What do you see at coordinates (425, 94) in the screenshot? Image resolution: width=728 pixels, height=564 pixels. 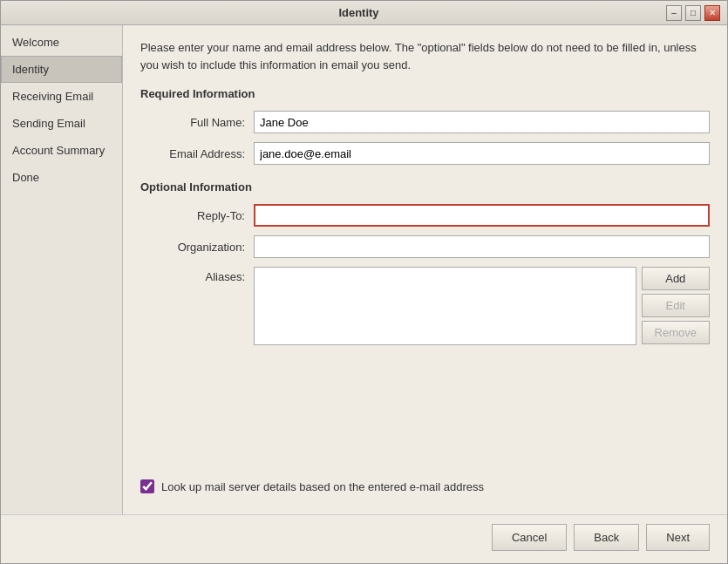 I see `required-section-title: Required Information` at bounding box center [425, 94].